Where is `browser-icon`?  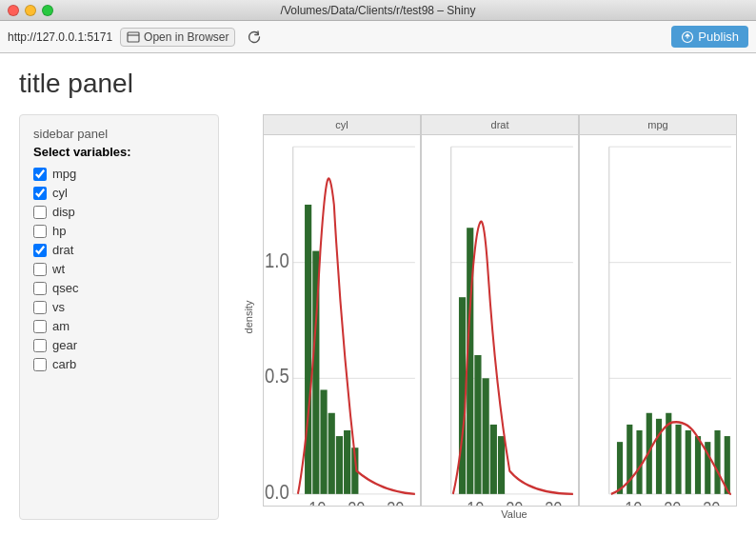
browser-icon is located at coordinates (133, 37).